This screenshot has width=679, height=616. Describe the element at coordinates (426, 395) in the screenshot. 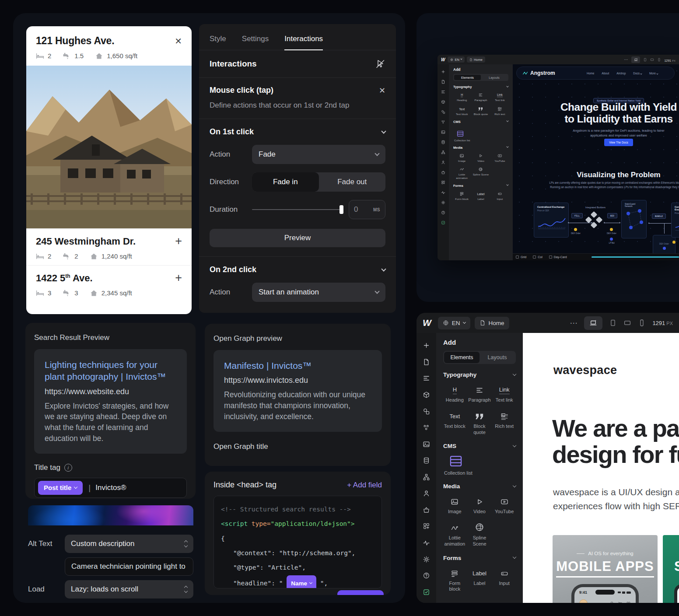

I see `components-tool` at that location.